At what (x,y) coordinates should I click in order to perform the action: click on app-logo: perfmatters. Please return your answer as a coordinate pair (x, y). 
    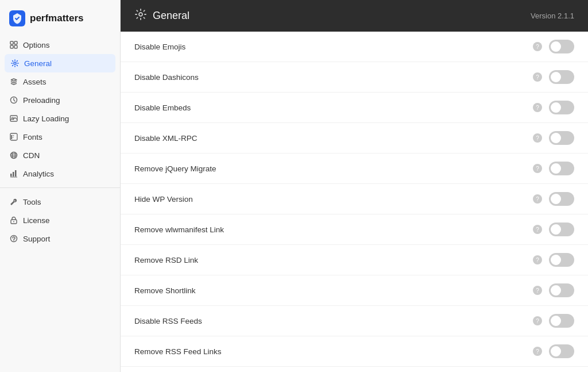
    Looking at the image, I should click on (60, 18).